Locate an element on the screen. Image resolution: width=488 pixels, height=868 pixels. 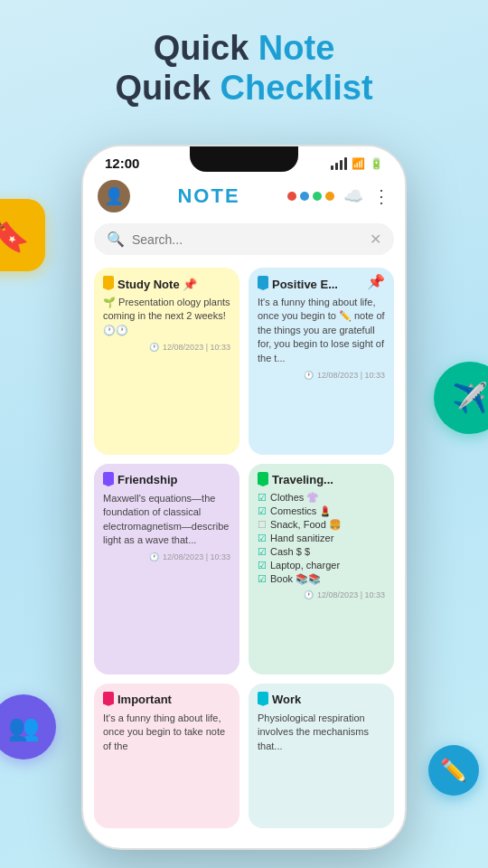
clock-icon-positive: 🕐 is located at coordinates (309, 375).